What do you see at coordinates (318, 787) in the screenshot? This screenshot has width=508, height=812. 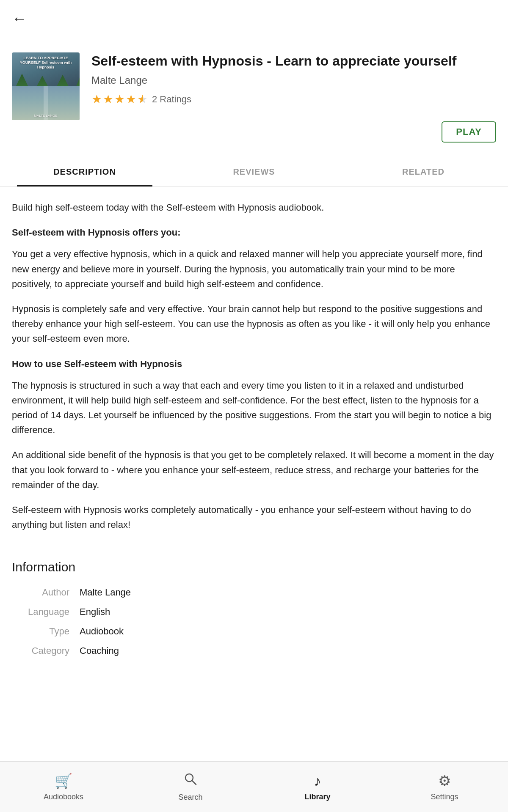 I see `nav-item-library: ♪ Library` at bounding box center [318, 787].